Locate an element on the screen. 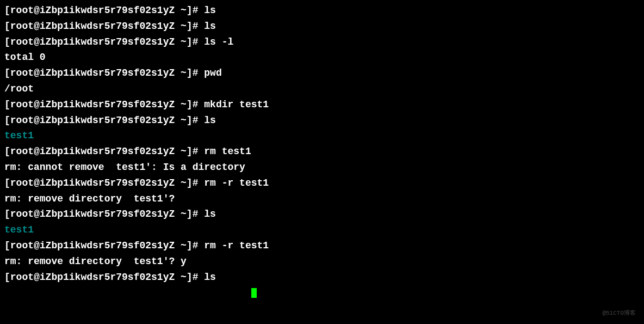  output-text: rm: cannot remove test1': Is a directory is located at coordinates (125, 167).